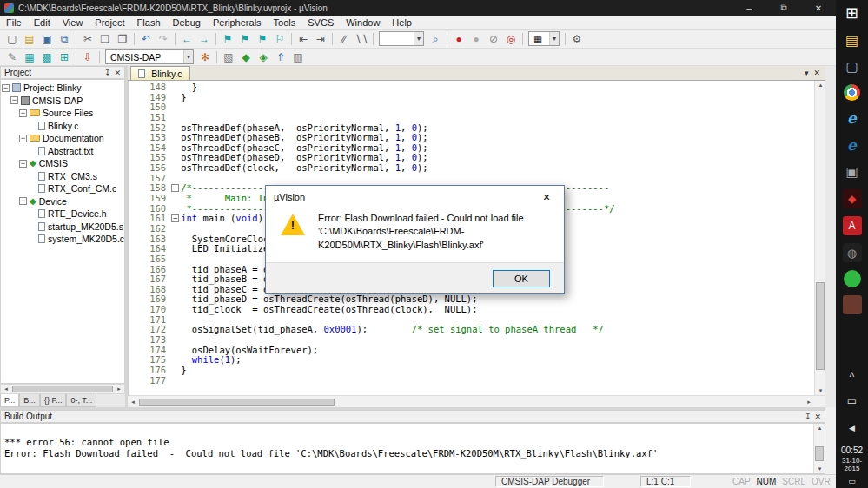 Image resolution: width=868 pixels, height=488 pixels. I want to click on code-line: 152osThreadDef(phaseA, osPriorityNormal,…, so click(471, 129).